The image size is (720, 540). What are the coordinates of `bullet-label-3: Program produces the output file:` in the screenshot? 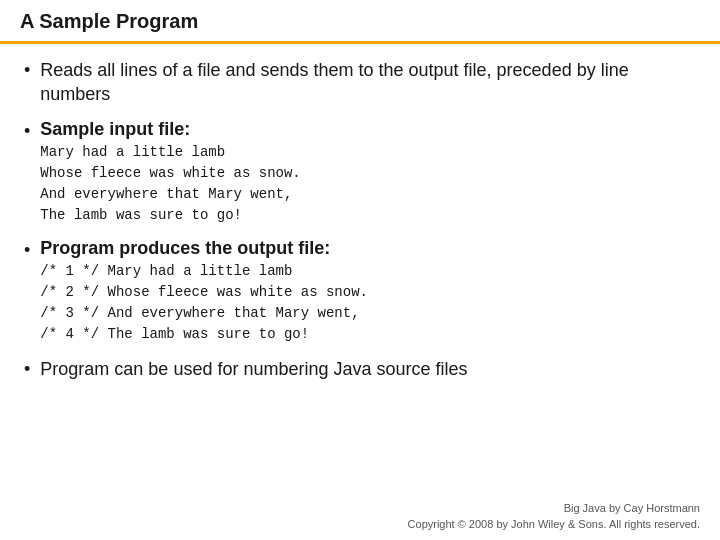 It's located at (204, 248).